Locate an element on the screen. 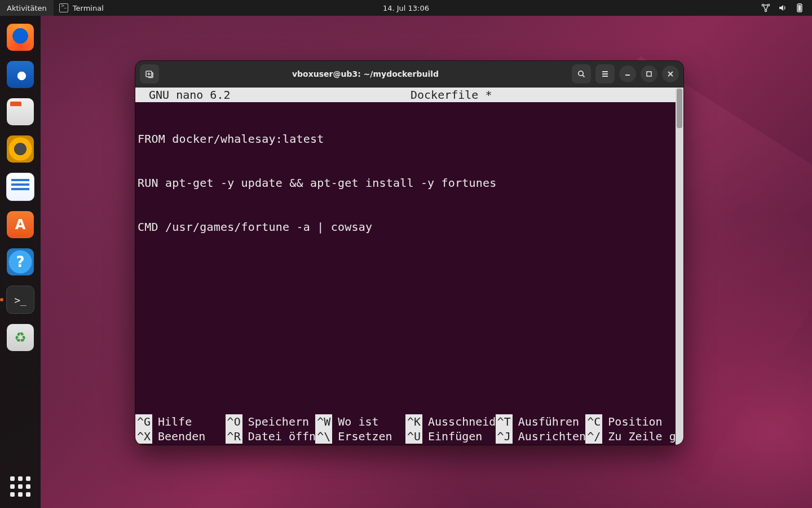  dock-rhythmbox is located at coordinates (20, 149).